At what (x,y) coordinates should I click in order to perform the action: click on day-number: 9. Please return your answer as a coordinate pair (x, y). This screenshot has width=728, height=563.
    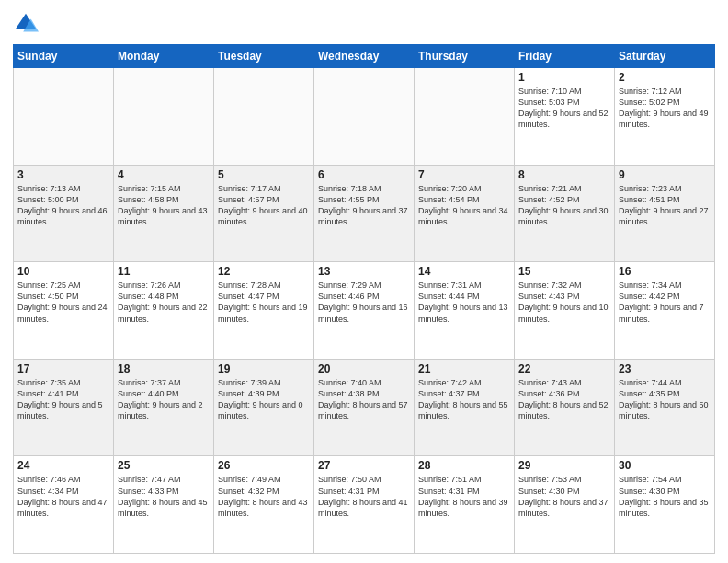
    Looking at the image, I should click on (665, 175).